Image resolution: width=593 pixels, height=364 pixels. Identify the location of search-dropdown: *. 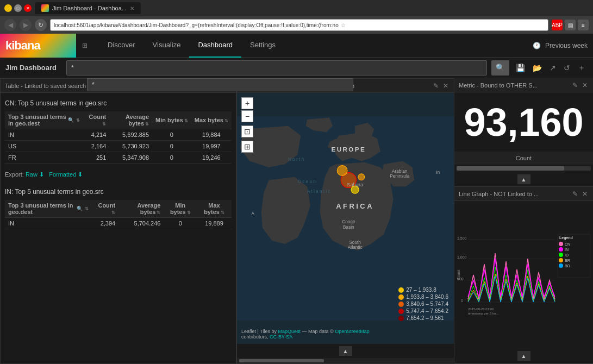
(220, 85).